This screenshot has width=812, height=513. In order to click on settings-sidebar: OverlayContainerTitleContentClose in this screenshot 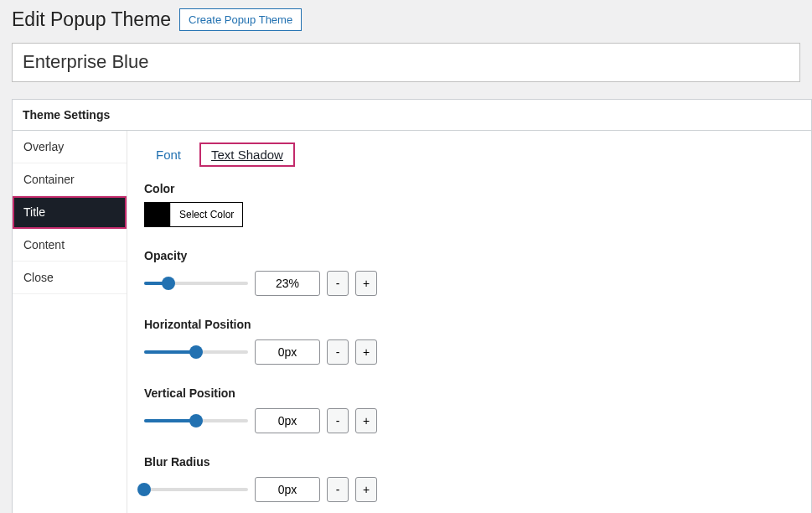, I will do `click(70, 322)`.